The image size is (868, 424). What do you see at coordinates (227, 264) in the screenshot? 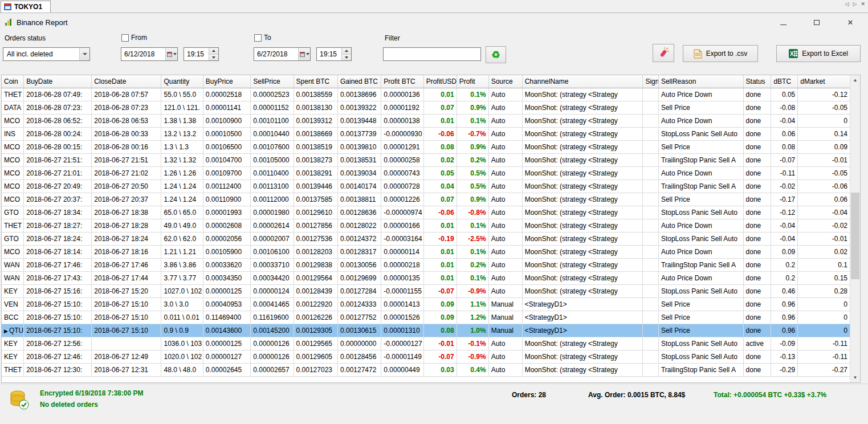
I see `cell-buy_price: 0.00033620` at bounding box center [227, 264].